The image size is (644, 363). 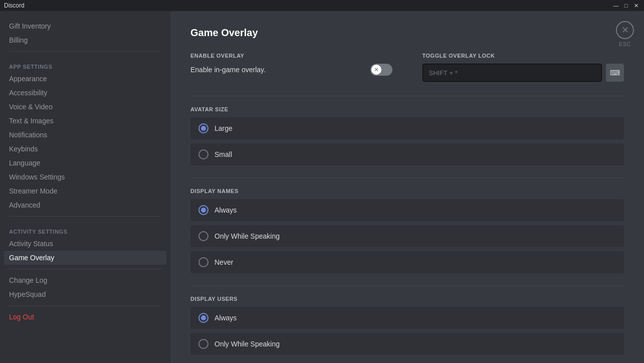 What do you see at coordinates (407, 67) in the screenshot?
I see `overlay-settings-row: ENABLE OVERLAY Enable in-game overlay. ✕…` at bounding box center [407, 67].